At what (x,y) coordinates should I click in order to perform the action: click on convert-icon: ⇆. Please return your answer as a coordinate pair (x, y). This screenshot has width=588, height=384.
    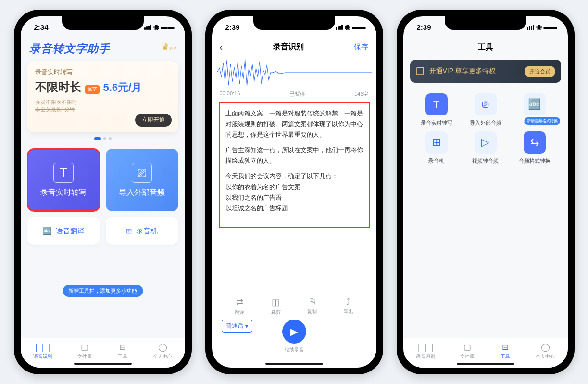
    Looking at the image, I should click on (535, 142).